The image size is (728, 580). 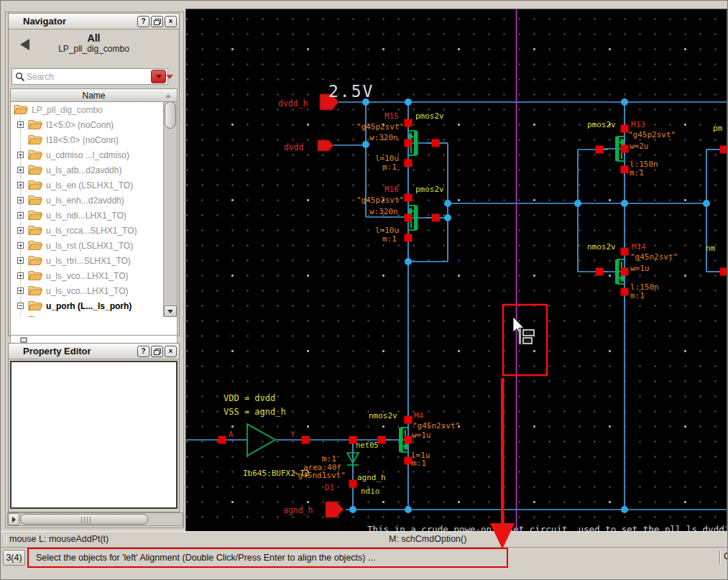 I want to click on tree-item: + u_ls_rcca...SLHX1_TO), so click(x=87, y=230).